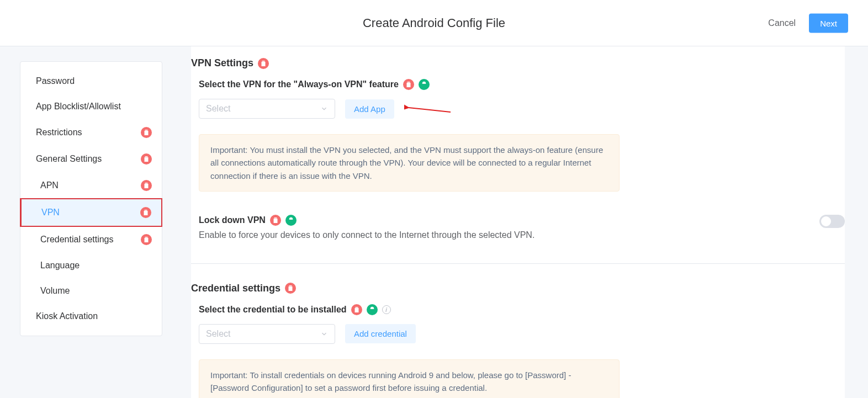 The height and width of the screenshot is (398, 868). Describe the element at coordinates (91, 266) in the screenshot. I see `sidebar-item-language: Language` at that location.